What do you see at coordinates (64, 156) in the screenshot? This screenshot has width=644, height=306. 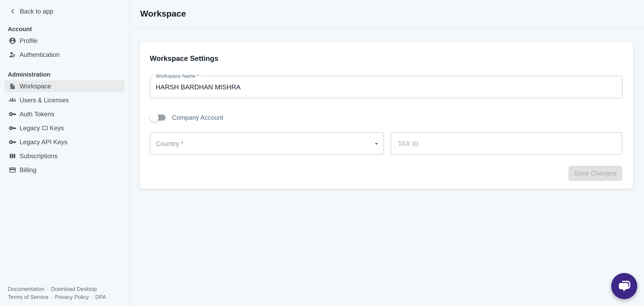 I see `sidebar-item-subscriptions: Subscriptions` at bounding box center [64, 156].